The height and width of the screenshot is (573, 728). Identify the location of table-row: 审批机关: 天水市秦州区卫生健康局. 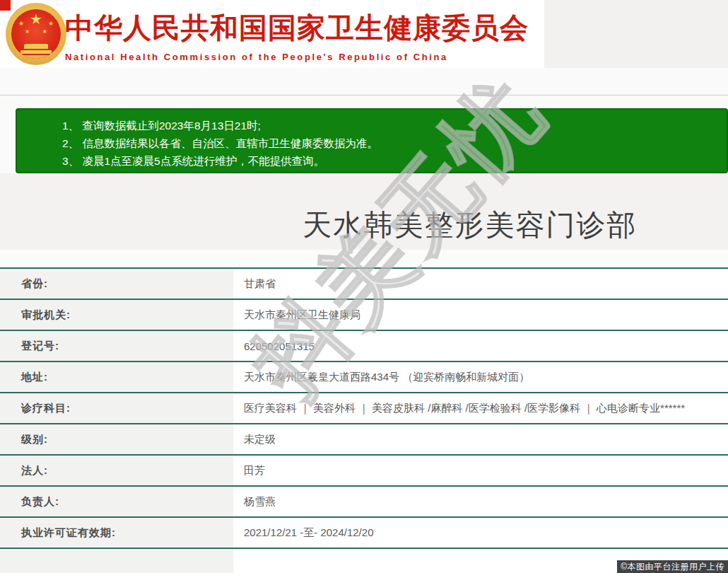
(364, 315).